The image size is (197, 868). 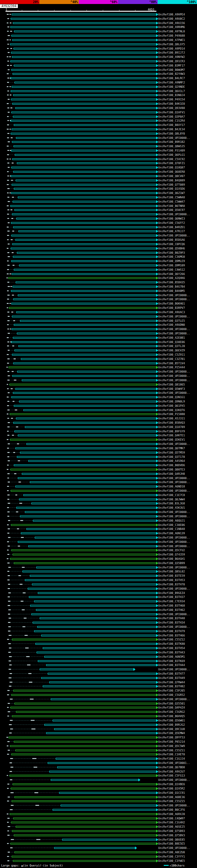 What do you see at coordinates (172, 814) in the screenshot?
I see `hit-label: UniRef100_A6RXJ0` at bounding box center [172, 814].